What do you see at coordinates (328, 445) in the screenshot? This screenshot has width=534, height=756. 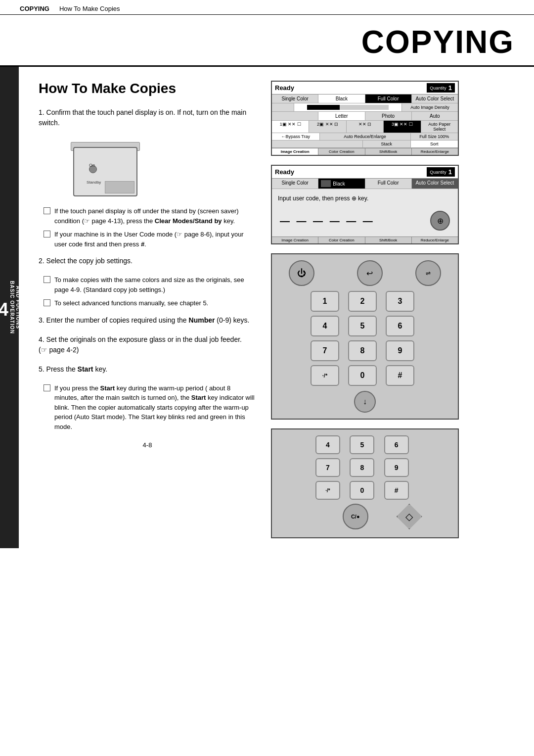 I see `keypad2-key-4: 4` at bounding box center [328, 445].